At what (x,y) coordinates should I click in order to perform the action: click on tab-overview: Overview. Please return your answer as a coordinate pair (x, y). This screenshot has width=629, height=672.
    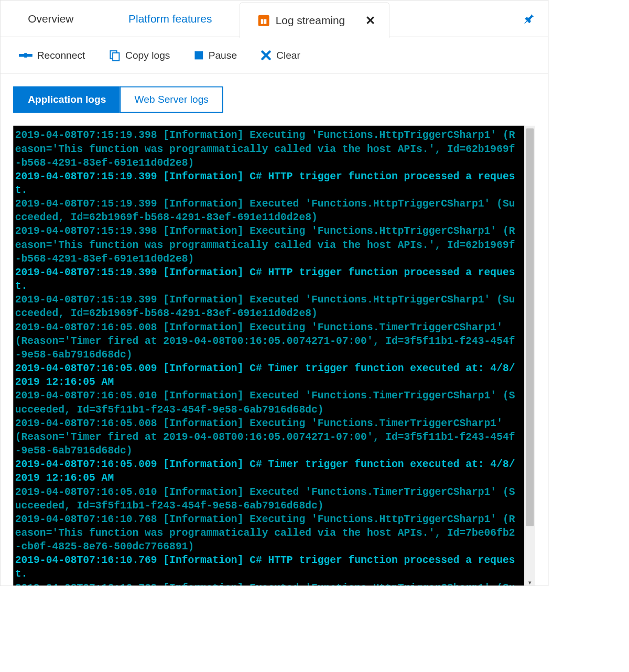
    Looking at the image, I should click on (51, 19).